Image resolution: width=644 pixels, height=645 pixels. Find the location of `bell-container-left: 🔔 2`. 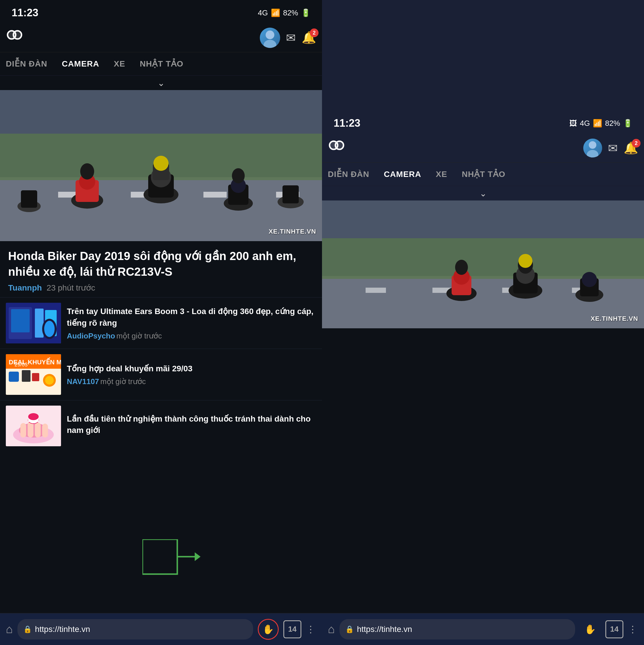

bell-container-left: 🔔 2 is located at coordinates (309, 37).